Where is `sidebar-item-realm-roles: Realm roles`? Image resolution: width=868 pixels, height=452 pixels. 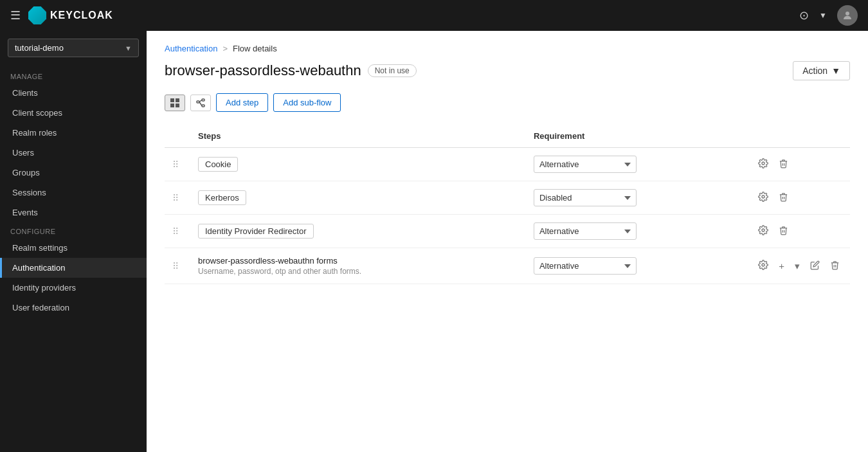 sidebar-item-realm-roles: Realm roles is located at coordinates (73, 132).